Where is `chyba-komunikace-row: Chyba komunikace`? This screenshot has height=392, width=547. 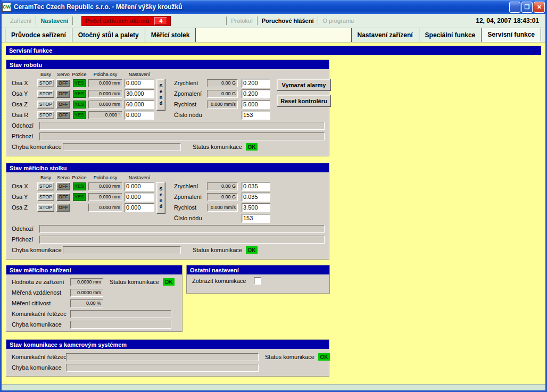
chyba-komunikace-row: Chyba komunikace is located at coordinates (94, 324).